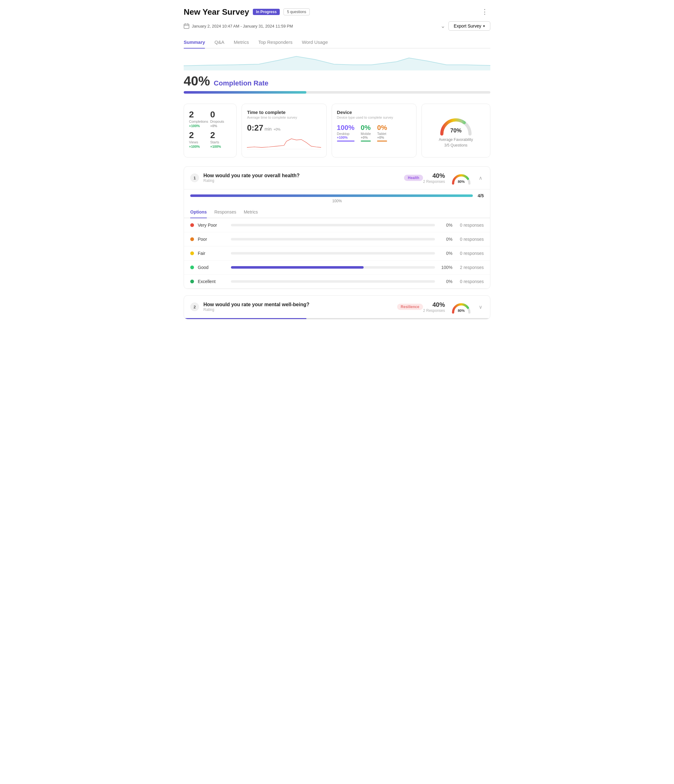  Describe the element at coordinates (337, 92) in the screenshot. I see `completion-progress-bar` at that location.